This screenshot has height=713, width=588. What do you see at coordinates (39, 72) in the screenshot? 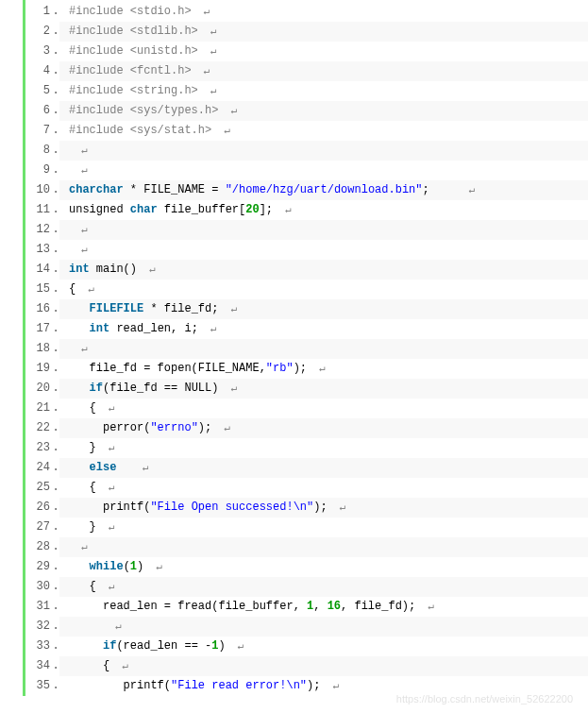
I see `line-number: 4` at bounding box center [39, 72].